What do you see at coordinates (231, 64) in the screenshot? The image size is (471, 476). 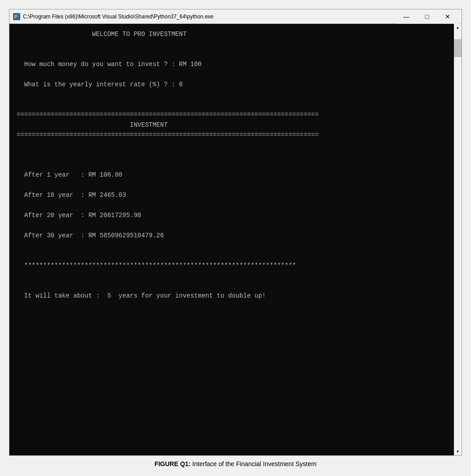 I see `question1-line: How much money do you want to invest ? :…` at bounding box center [231, 64].